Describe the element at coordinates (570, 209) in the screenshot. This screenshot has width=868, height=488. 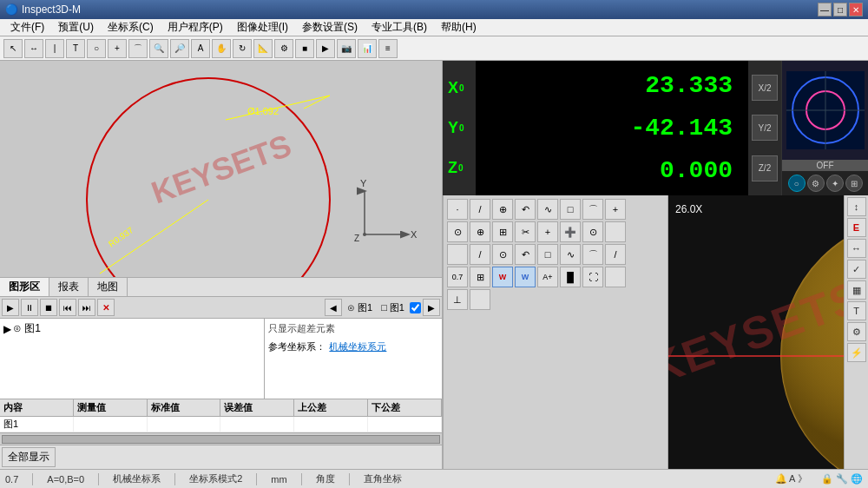
I see `tool-rect: □` at that location.